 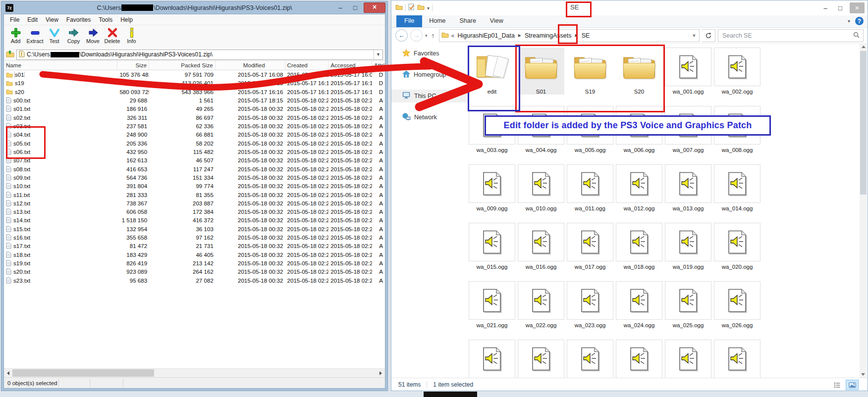 What do you see at coordinates (133, 65) in the screenshot?
I see `column-header-size: Size` at bounding box center [133, 65].